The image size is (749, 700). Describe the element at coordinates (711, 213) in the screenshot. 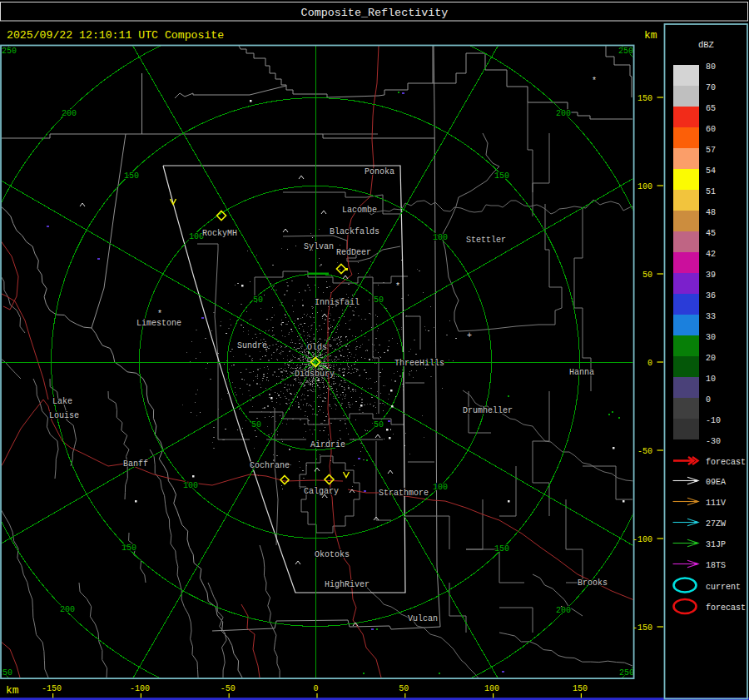

I see `svg-text: 48` at that location.